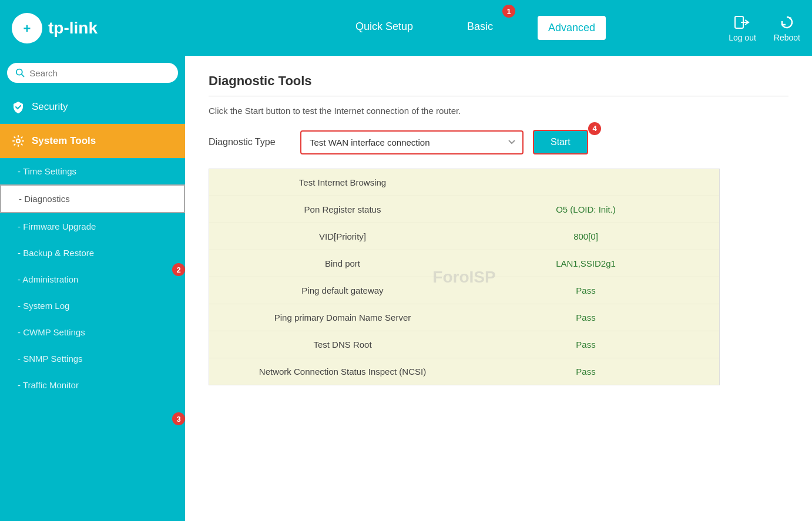 The image size is (812, 521). I want to click on logout-icon, so click(742, 22).